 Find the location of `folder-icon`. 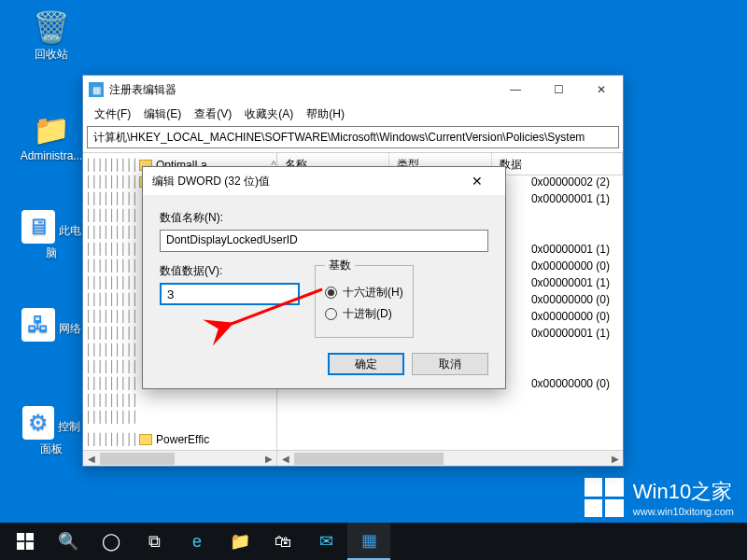

folder-icon is located at coordinates (146, 440).